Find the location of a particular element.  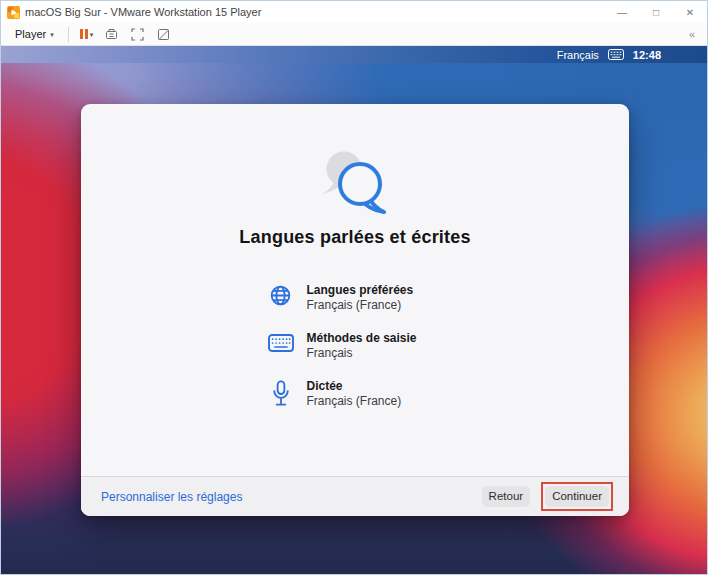

window-titlebar: macOS Big Sur - VMware Workstation 15 Pl… is located at coordinates (354, 12).